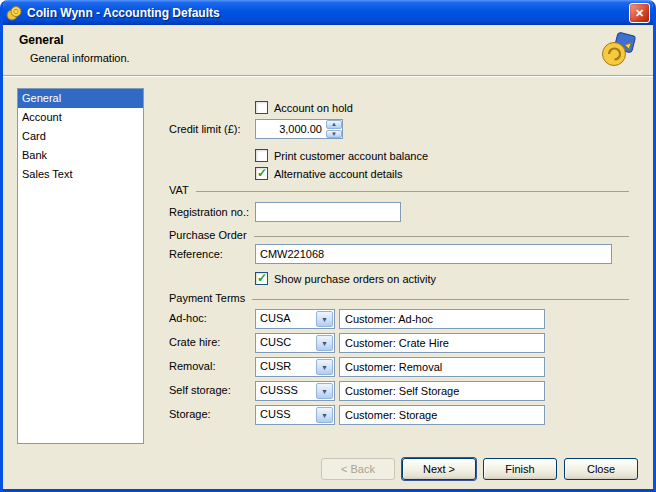 This screenshot has height=492, width=656. I want to click on button-bar: < Back Next > Finish Close, so click(328, 469).